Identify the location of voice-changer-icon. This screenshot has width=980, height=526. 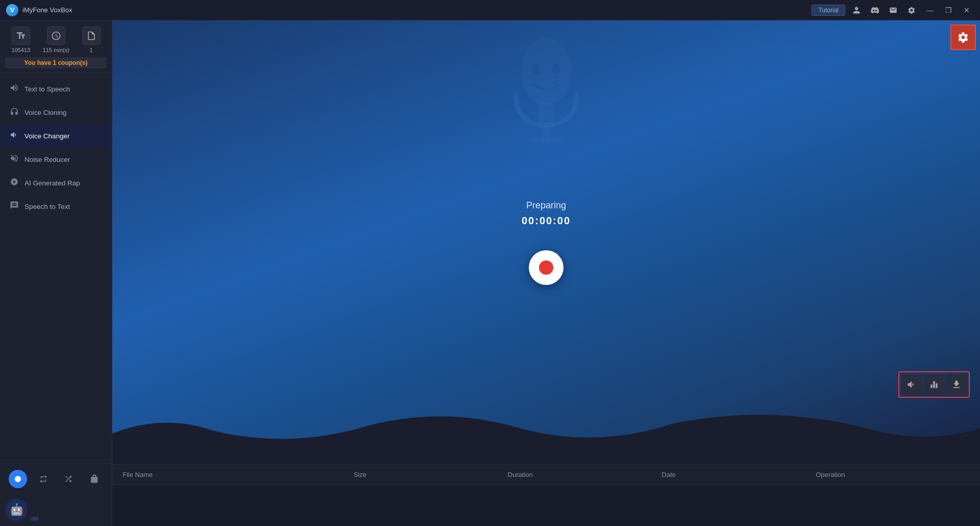
(14, 136).